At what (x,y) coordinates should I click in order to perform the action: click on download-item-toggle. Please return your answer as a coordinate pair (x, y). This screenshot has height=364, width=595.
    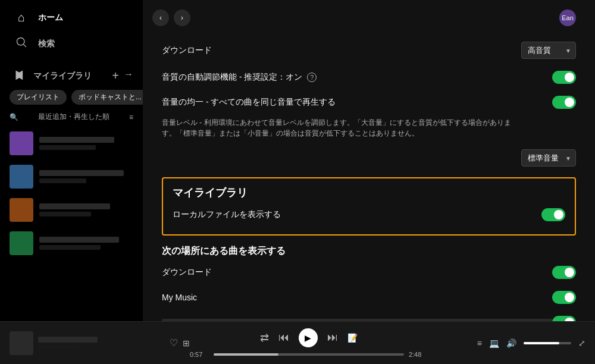
    Looking at the image, I should click on (564, 272).